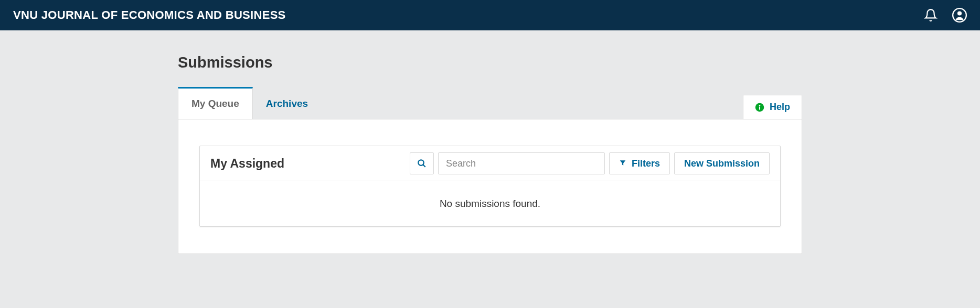  I want to click on bell-icon, so click(931, 15).